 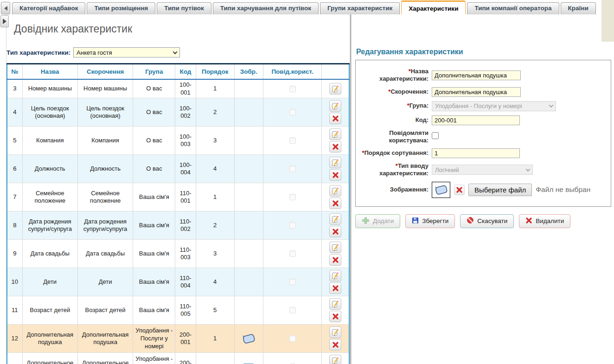 I want to click on name-field, so click(x=476, y=75).